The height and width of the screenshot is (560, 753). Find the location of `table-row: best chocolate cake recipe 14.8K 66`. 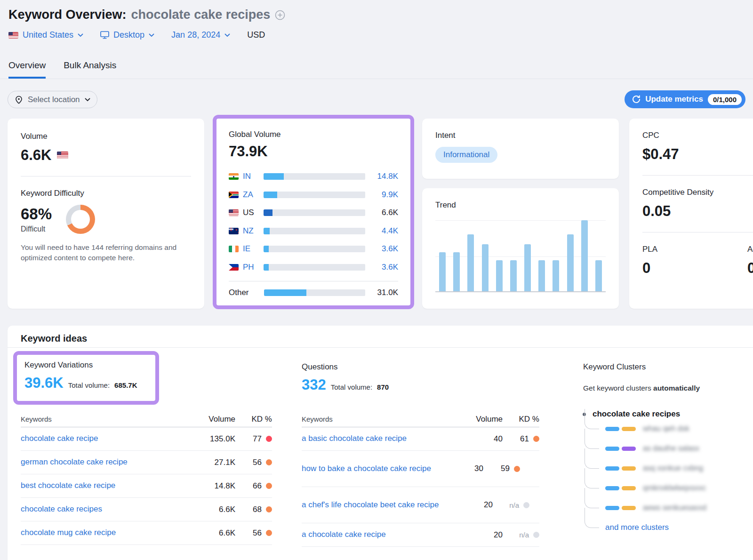

table-row: best chocolate cake recipe 14.8K 66 is located at coordinates (146, 486).